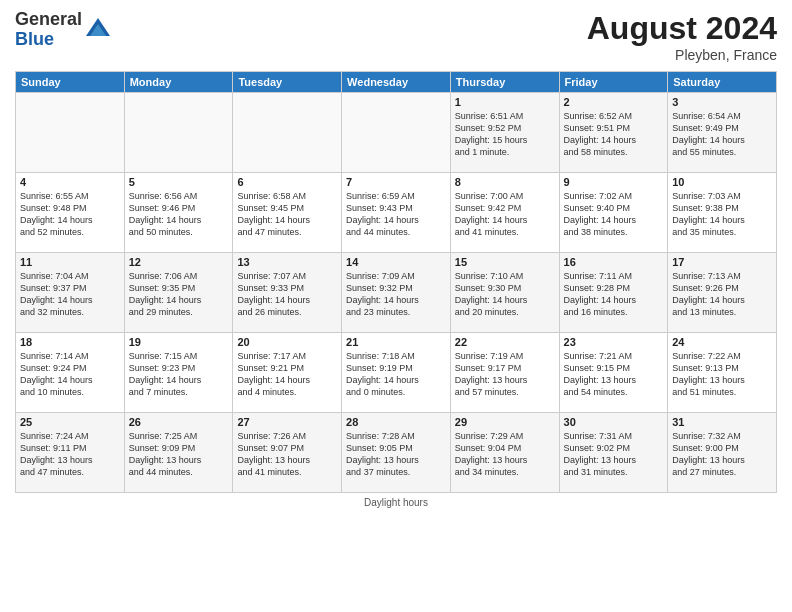 The image size is (792, 612). I want to click on calendar-cell: 6Sunrise: 6:58 AM Sunset: 9:45 PM Daylig…, so click(288, 213).